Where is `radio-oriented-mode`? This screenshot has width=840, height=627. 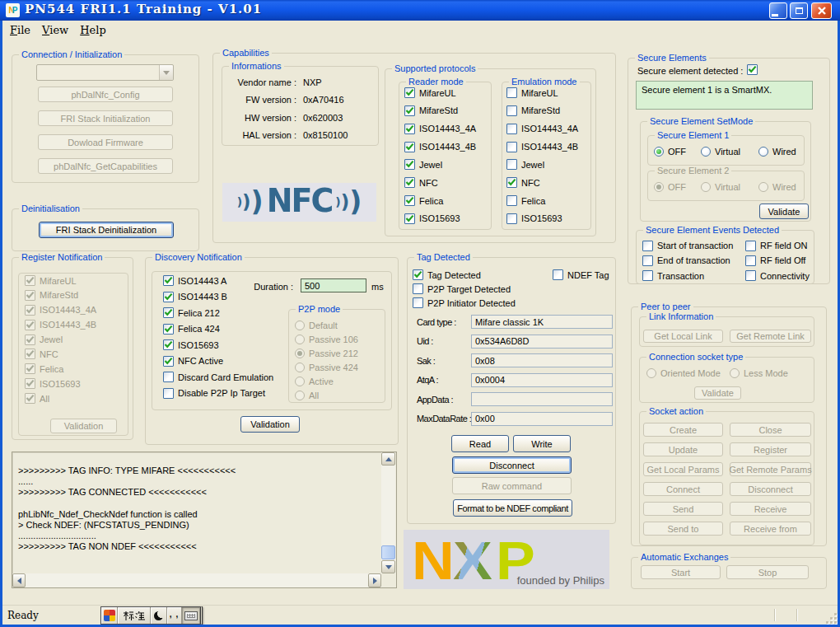
radio-oriented-mode is located at coordinates (651, 373).